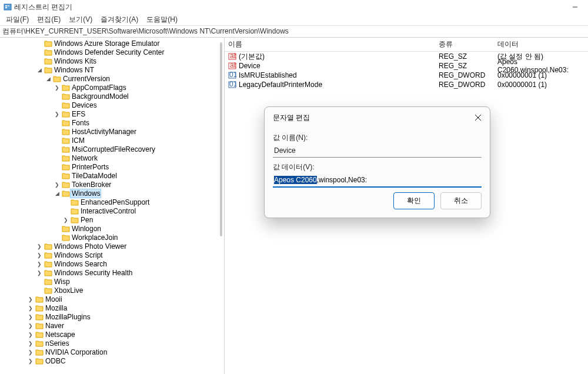 This screenshot has height=374, width=588. What do you see at coordinates (268, 75) in the screenshot?
I see `value-name: IsMRUEstablished` at bounding box center [268, 75].